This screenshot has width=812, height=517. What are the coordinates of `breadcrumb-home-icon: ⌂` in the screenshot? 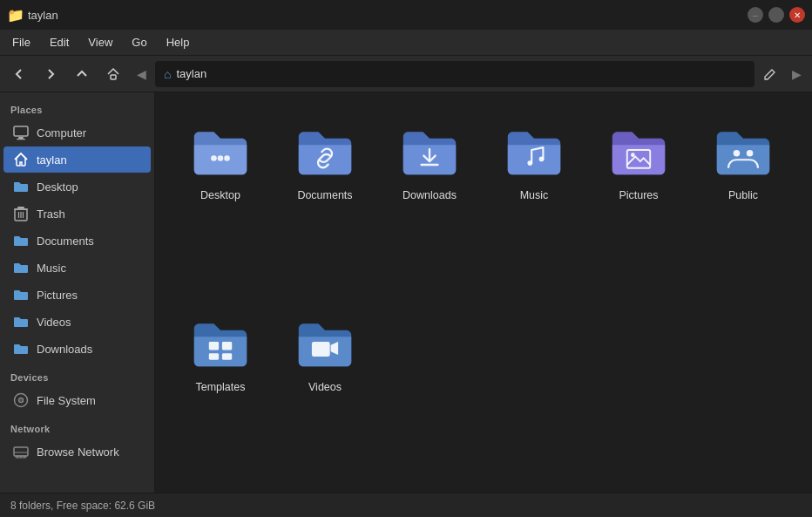 It's located at (167, 74).